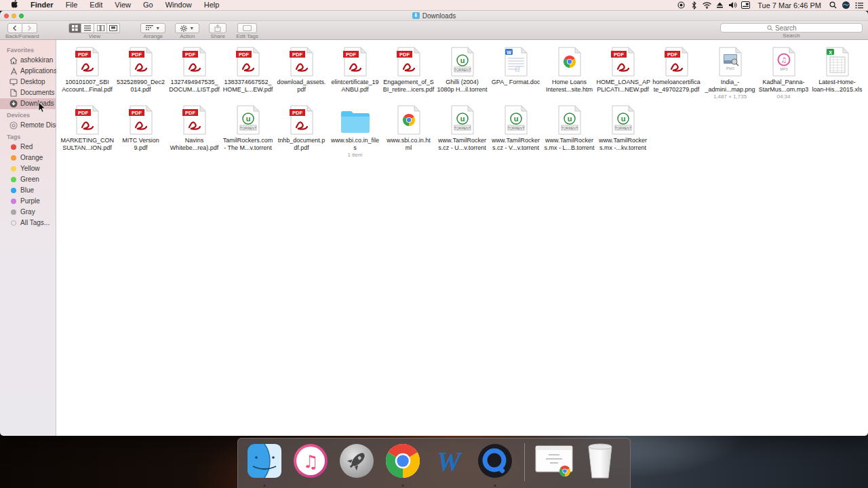 The width and height of the screenshot is (868, 488). I want to click on svg-text: TORRENT, so click(248, 128).